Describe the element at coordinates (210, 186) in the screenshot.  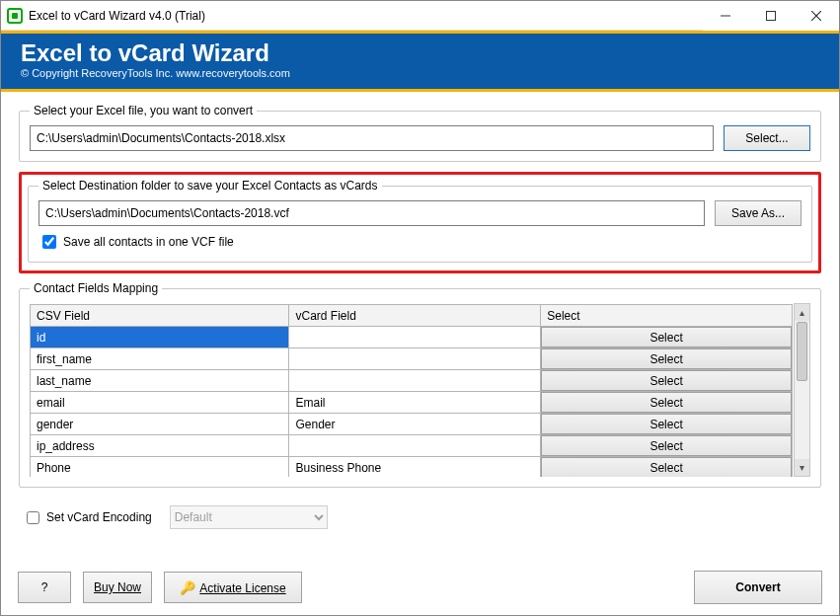
I see `destination-legend: Select Destination folder to save your E…` at that location.